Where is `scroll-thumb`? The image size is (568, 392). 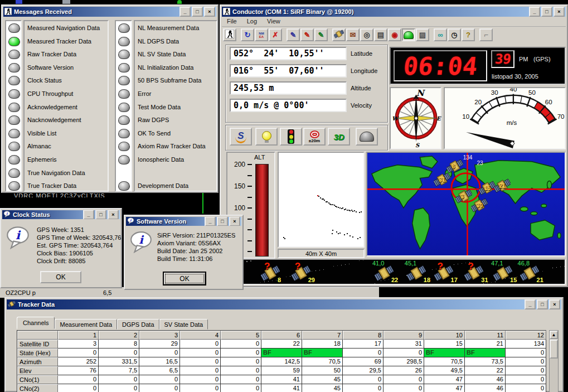 scroll-thumb is located at coordinates (554, 349).